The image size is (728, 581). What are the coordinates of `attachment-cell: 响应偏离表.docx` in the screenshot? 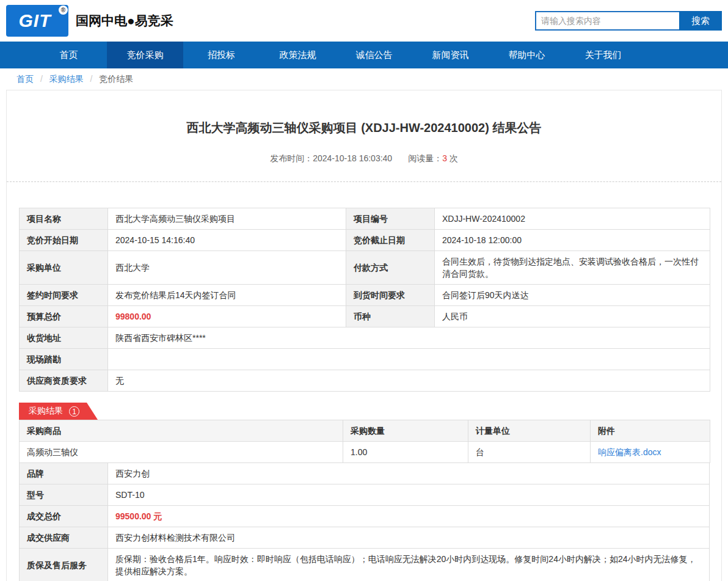 It's located at (650, 452).